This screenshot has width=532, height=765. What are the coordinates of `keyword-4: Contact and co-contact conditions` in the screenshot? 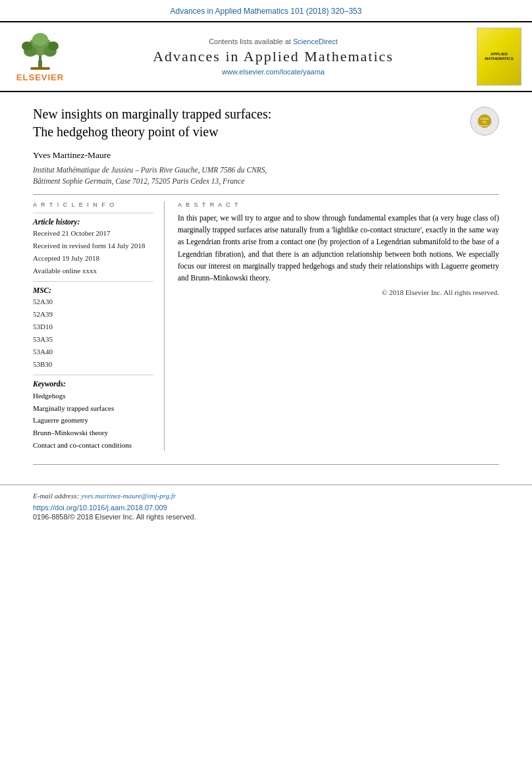 It's located at (93, 445).